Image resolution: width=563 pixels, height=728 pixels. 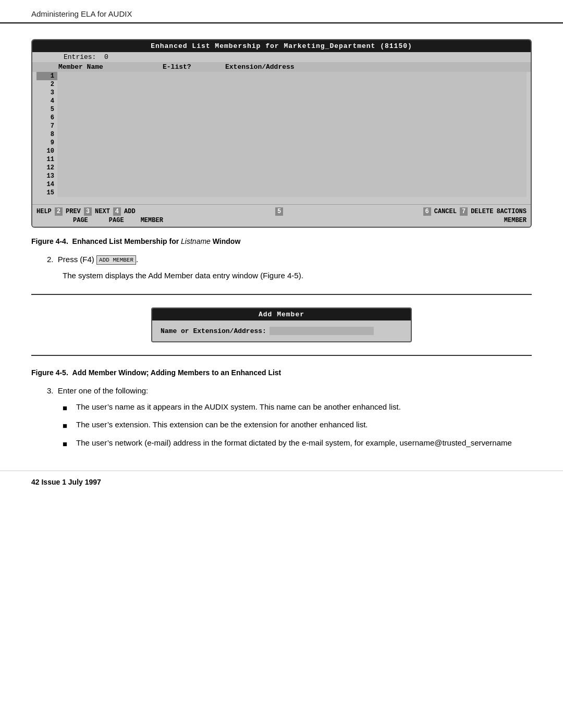 What do you see at coordinates (282, 176) in the screenshot?
I see `table-row: 13` at bounding box center [282, 176].